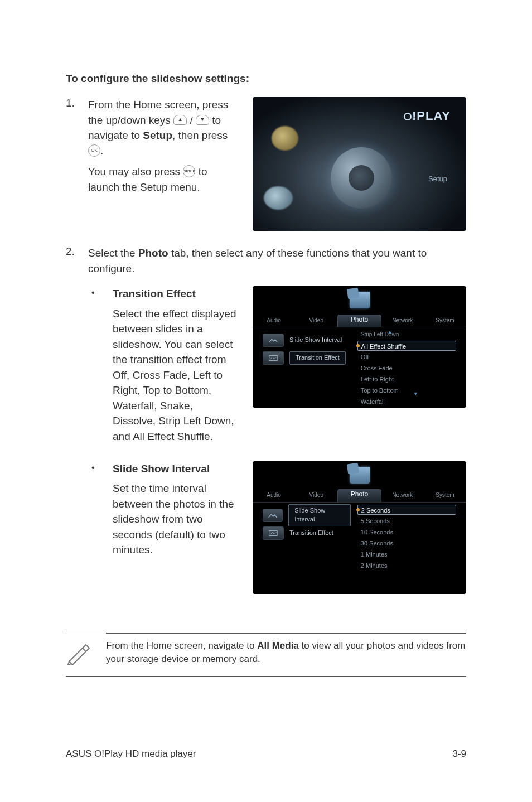  I want to click on note-text-a: From the Home screen, navigate to, so click(182, 646).